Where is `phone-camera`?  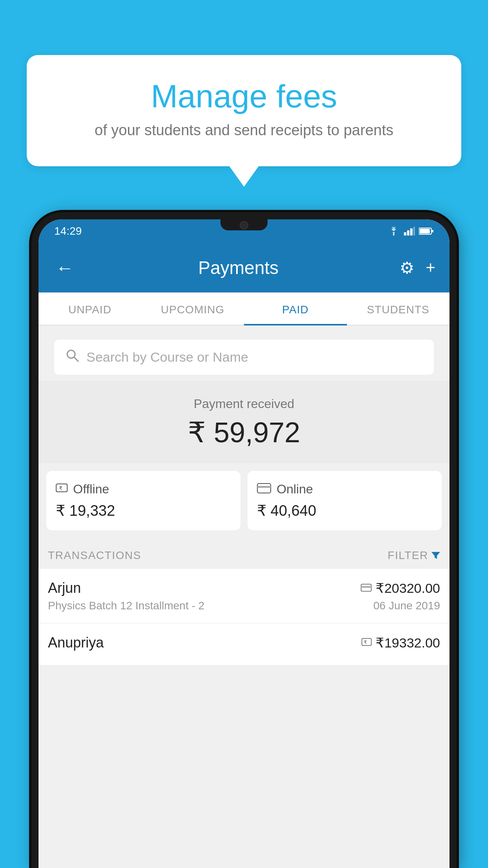
phone-camera is located at coordinates (244, 225).